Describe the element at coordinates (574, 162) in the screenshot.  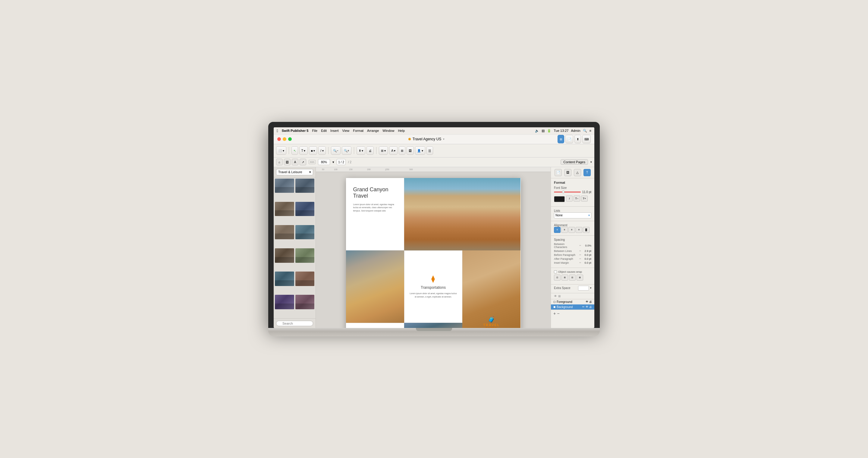
I see `content-pages-btn: Content Pages` at that location.